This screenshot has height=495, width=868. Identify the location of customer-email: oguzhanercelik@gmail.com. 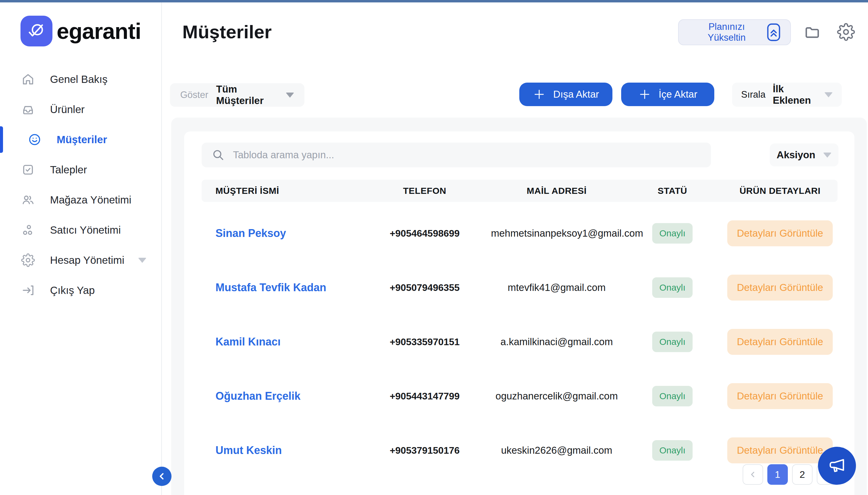
(557, 396).